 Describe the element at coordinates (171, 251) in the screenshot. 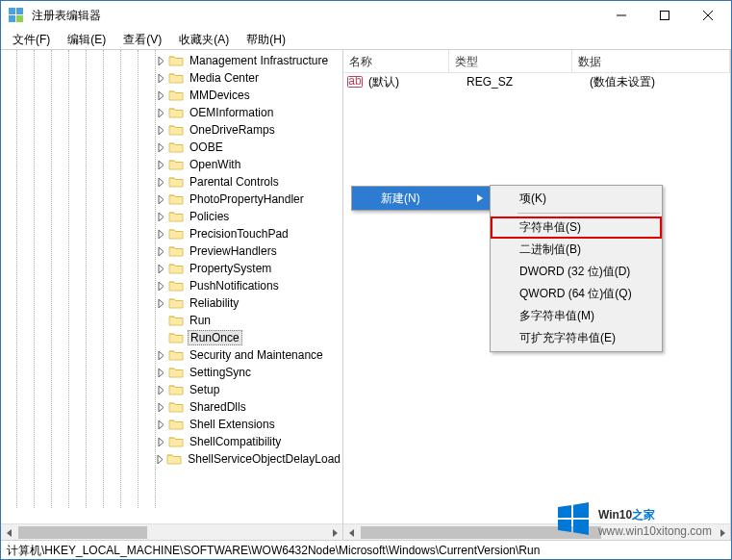

I see `tree-node: PreviewHandlers` at that location.